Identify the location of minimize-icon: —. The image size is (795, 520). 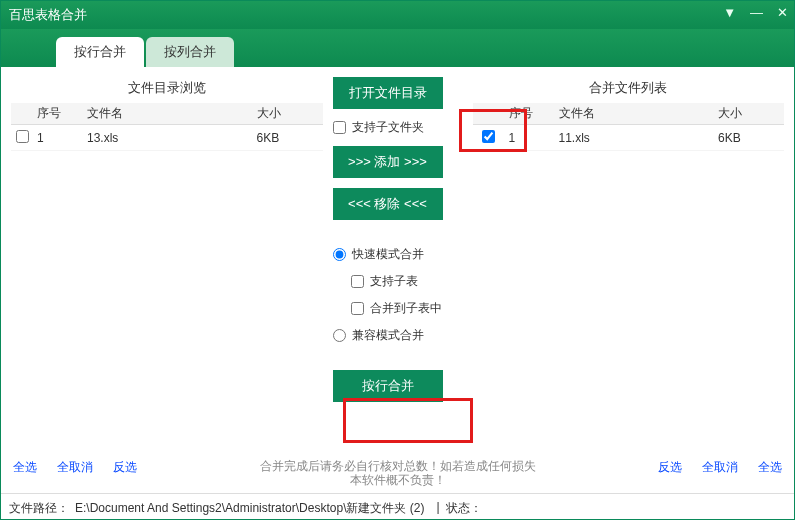
(756, 12).